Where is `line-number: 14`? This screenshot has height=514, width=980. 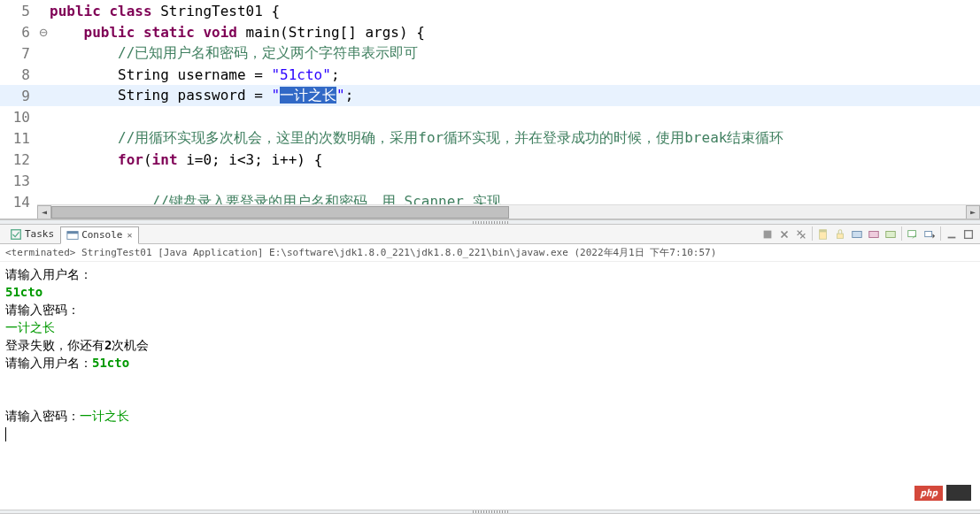 line-number: 14 is located at coordinates (19, 202).